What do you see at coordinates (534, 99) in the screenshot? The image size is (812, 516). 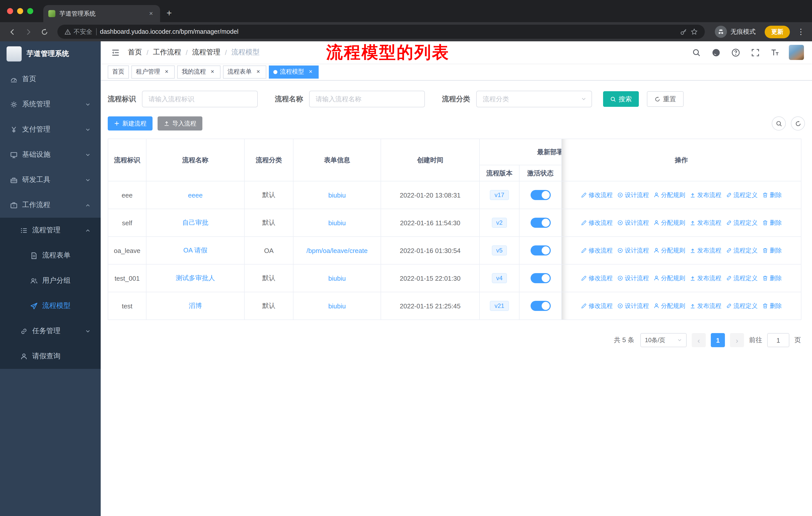 I see `category-select: 流程分类` at bounding box center [534, 99].